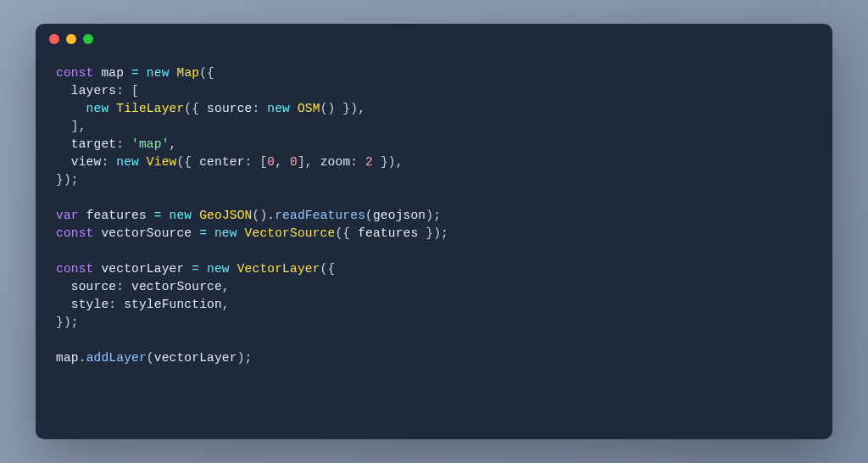 Image resolution: width=868 pixels, height=463 pixels. I want to click on code-token: center, so click(222, 162).